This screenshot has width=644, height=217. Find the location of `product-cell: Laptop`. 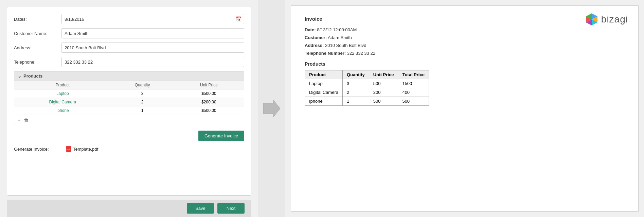

product-cell: Laptop is located at coordinates (62, 94).